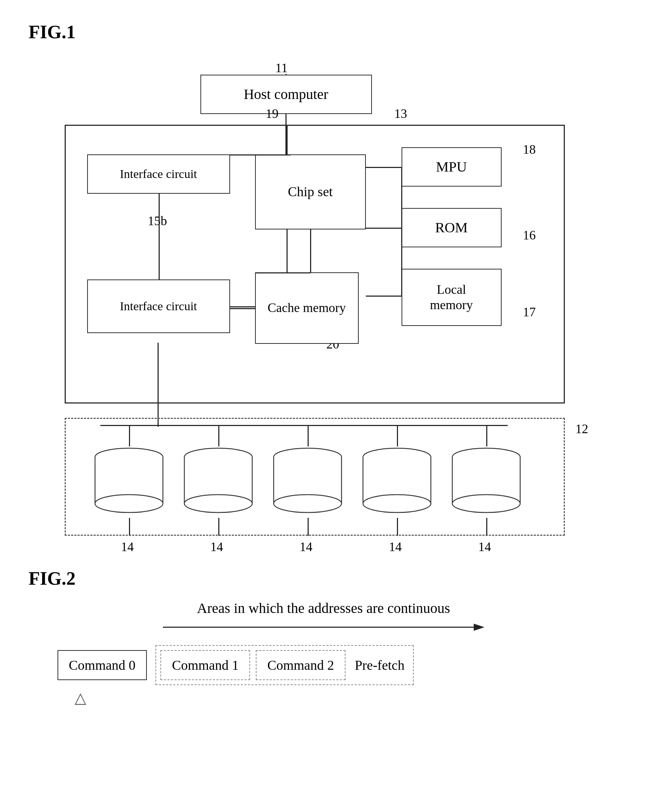  I want to click on ref-13: 13, so click(401, 114).